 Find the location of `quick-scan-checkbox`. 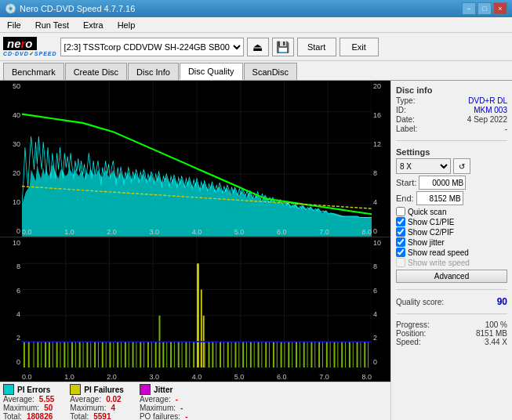

quick-scan-checkbox is located at coordinates (401, 212).